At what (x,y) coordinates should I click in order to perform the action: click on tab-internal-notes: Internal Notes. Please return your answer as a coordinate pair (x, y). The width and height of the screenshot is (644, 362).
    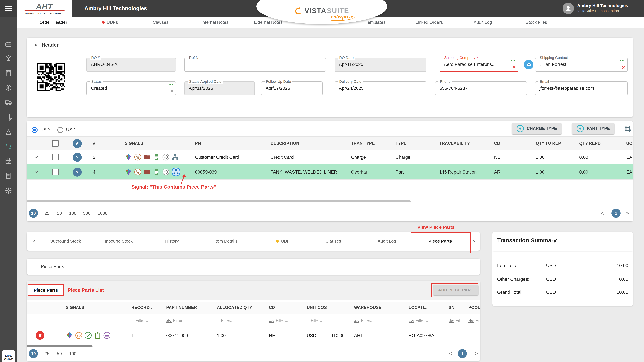
    Looking at the image, I should click on (215, 22).